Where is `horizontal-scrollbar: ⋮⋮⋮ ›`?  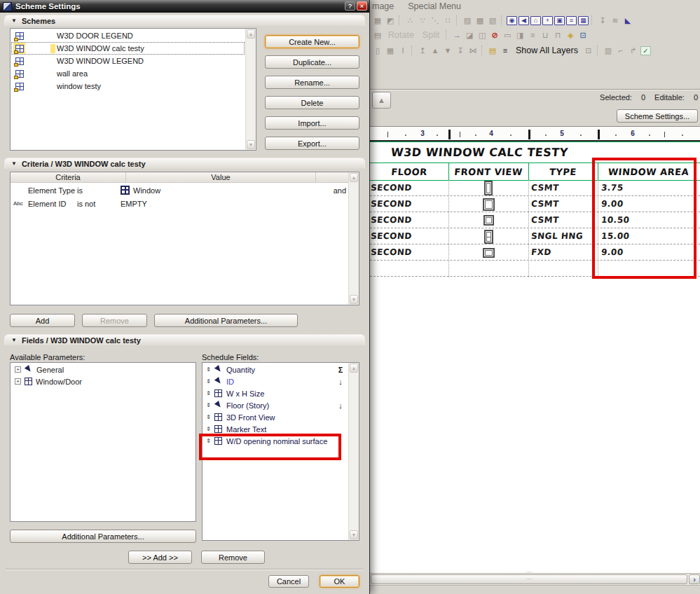 horizontal-scrollbar: ⋮⋮⋮ › is located at coordinates (535, 579).